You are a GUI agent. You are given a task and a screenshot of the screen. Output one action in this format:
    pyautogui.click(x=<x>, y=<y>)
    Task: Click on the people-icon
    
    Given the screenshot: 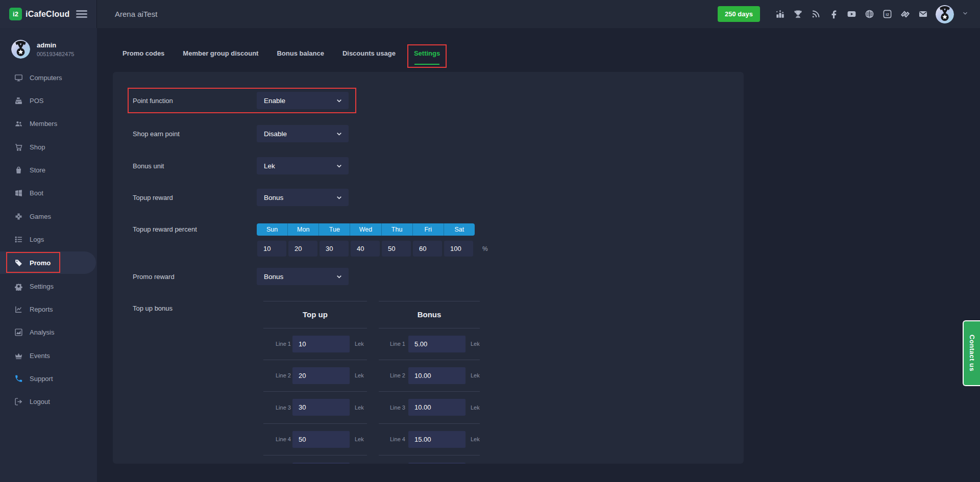 What is the action you would take?
    pyautogui.click(x=18, y=123)
    